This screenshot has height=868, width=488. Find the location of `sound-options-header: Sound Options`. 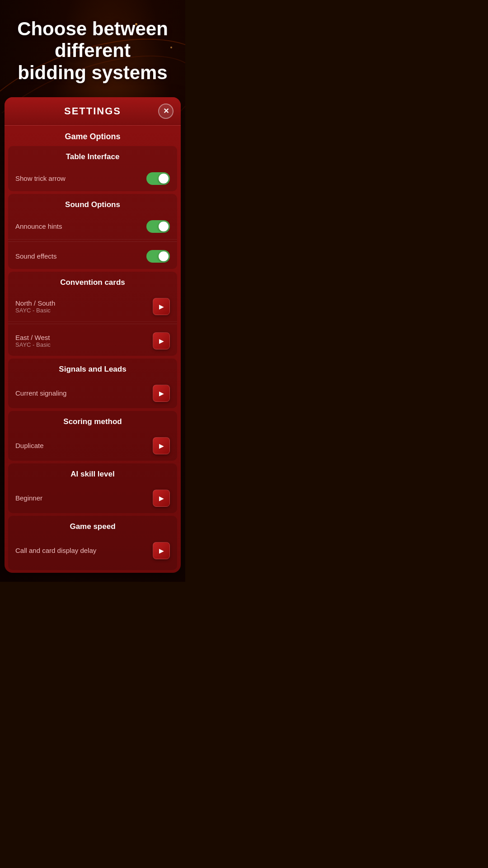

sound-options-header: Sound Options is located at coordinates (93, 204).